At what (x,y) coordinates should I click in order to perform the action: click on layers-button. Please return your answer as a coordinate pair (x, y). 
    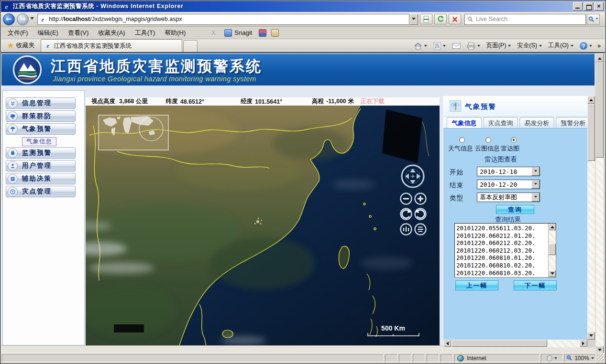
    Looking at the image, I should click on (421, 229).